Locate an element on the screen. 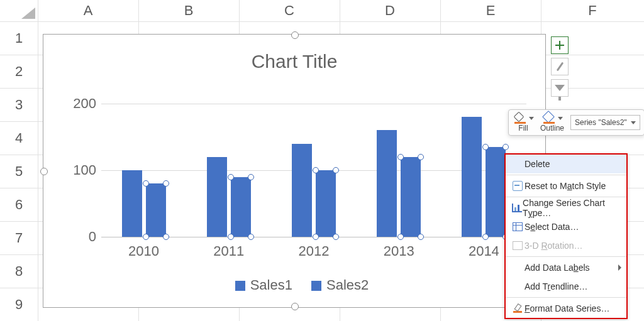  row-header-7: 7 is located at coordinates (19, 237).